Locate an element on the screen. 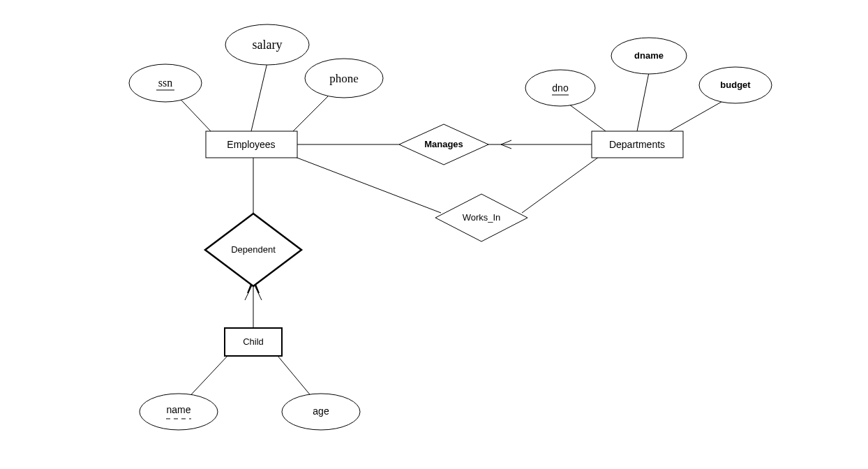 The width and height of the screenshot is (868, 469). rel-dependent-label: Dependent is located at coordinates (253, 250).